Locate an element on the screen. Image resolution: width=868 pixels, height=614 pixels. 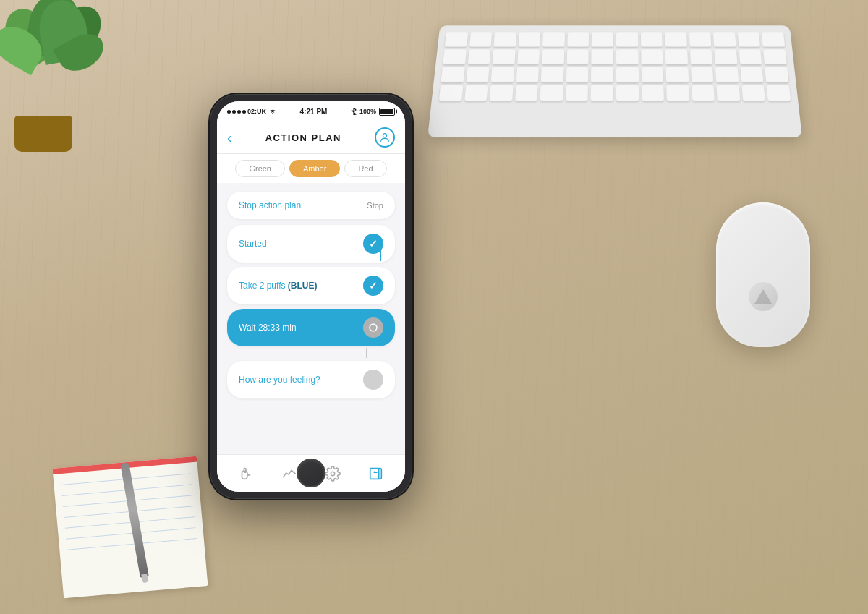
stop-action-row: Stop action plan Stop is located at coordinates (311, 205).